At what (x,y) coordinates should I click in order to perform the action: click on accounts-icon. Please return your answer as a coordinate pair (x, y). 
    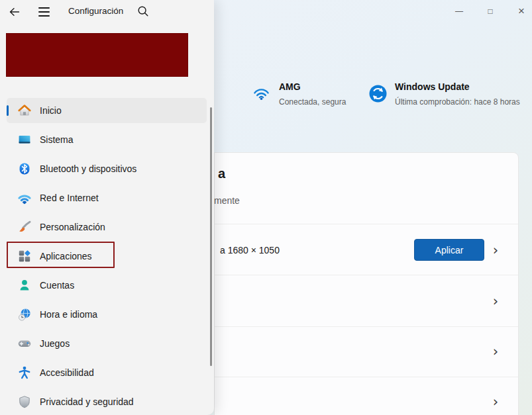
    Looking at the image, I should click on (25, 285).